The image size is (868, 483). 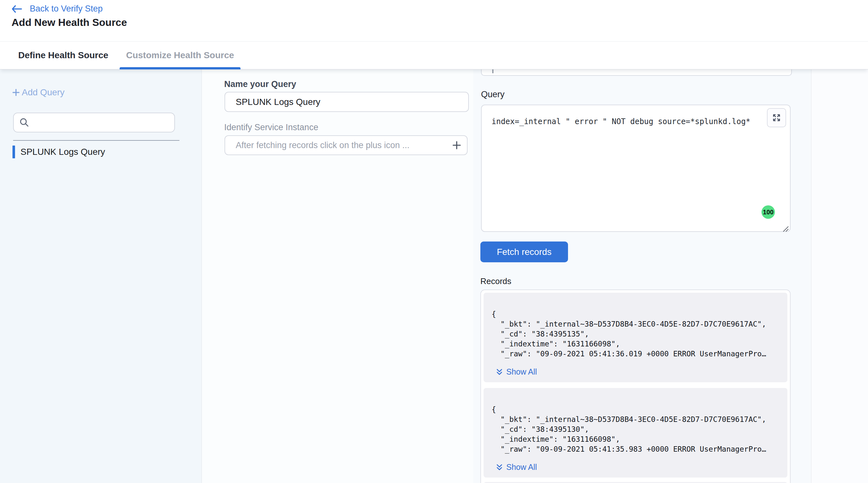 I want to click on service-instance-input, so click(x=346, y=145).